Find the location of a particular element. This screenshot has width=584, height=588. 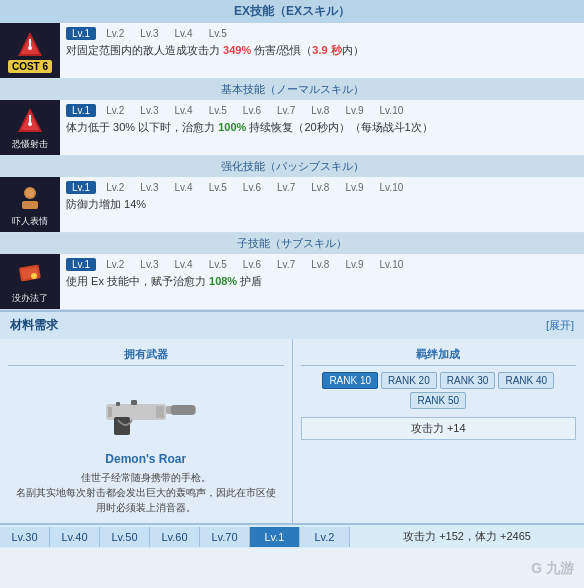

cost-badge: COST 6 is located at coordinates (30, 66).